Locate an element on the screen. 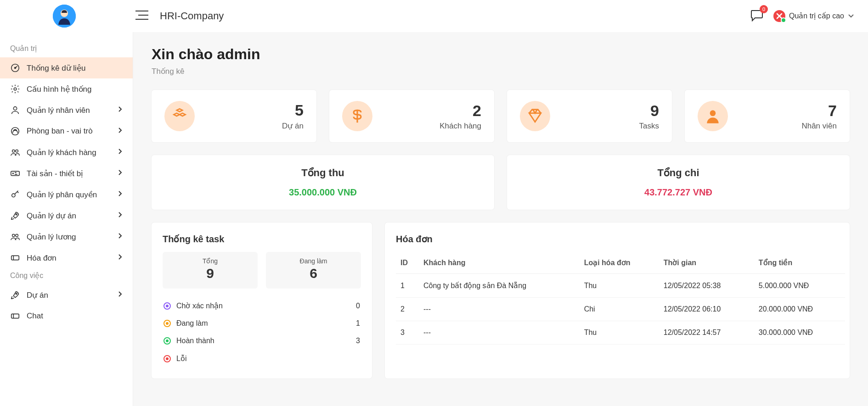  sidebar-item: Cấu hình hệ thống is located at coordinates (66, 89).